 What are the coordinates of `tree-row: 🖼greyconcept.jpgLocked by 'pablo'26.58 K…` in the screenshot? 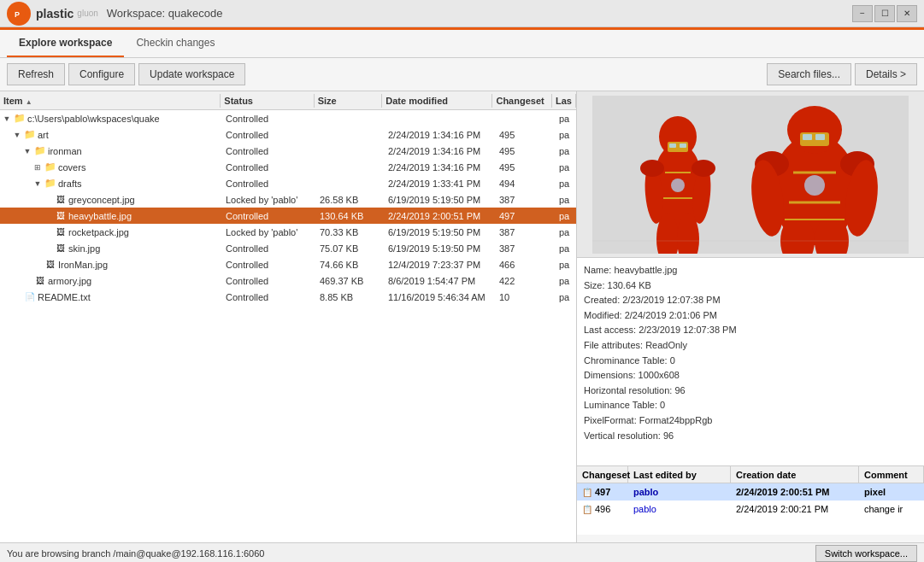 It's located at (288, 200).